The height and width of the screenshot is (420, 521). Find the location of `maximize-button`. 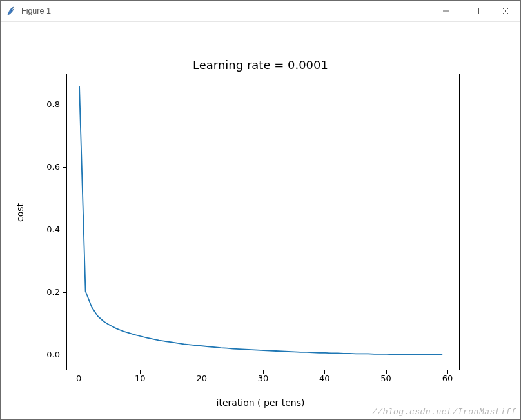

maximize-button is located at coordinates (476, 11).